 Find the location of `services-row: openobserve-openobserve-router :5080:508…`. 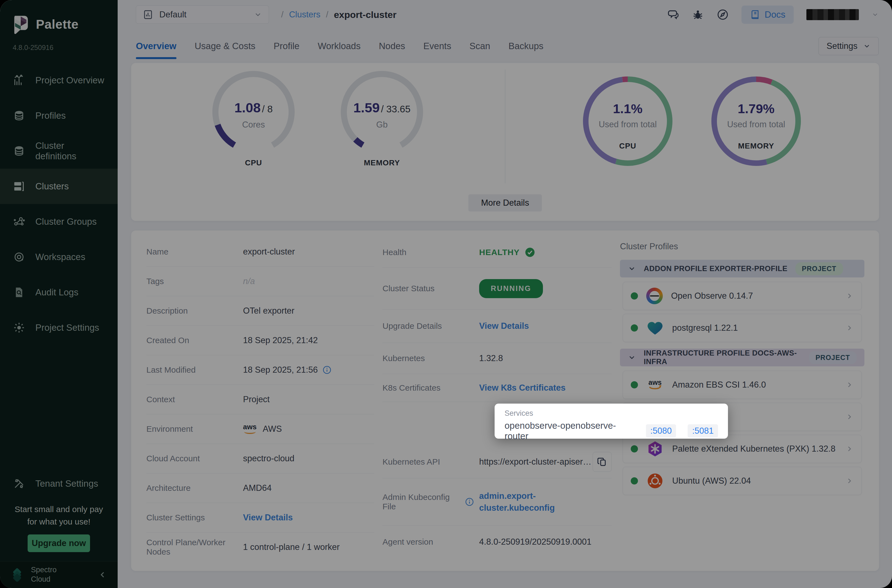

services-row: openobserve-openobserve-router :5080:508… is located at coordinates (611, 431).